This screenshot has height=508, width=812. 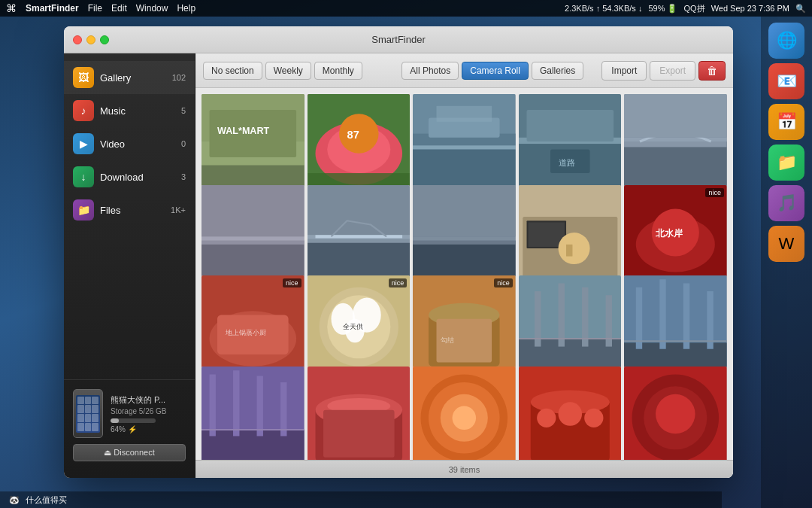 What do you see at coordinates (465, 327) in the screenshot?
I see `photo-13: 勾结 nice` at bounding box center [465, 327].